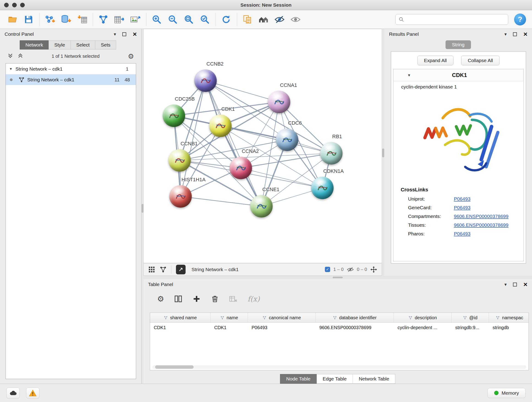 This screenshot has width=532, height=402. What do you see at coordinates (458, 45) in the screenshot?
I see `tab-string: String` at bounding box center [458, 45].